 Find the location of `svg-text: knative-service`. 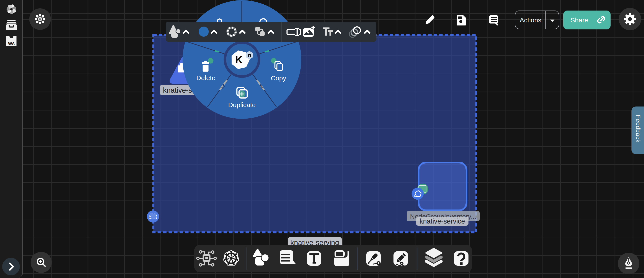

svg-text: knative-service is located at coordinates (442, 221).